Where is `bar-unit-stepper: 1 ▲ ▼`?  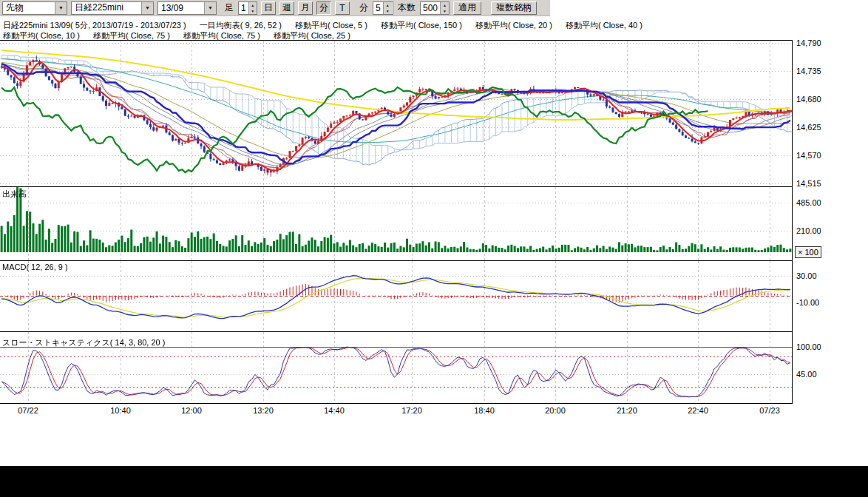
bar-unit-stepper: 1 ▲ ▼ is located at coordinates (248, 8).